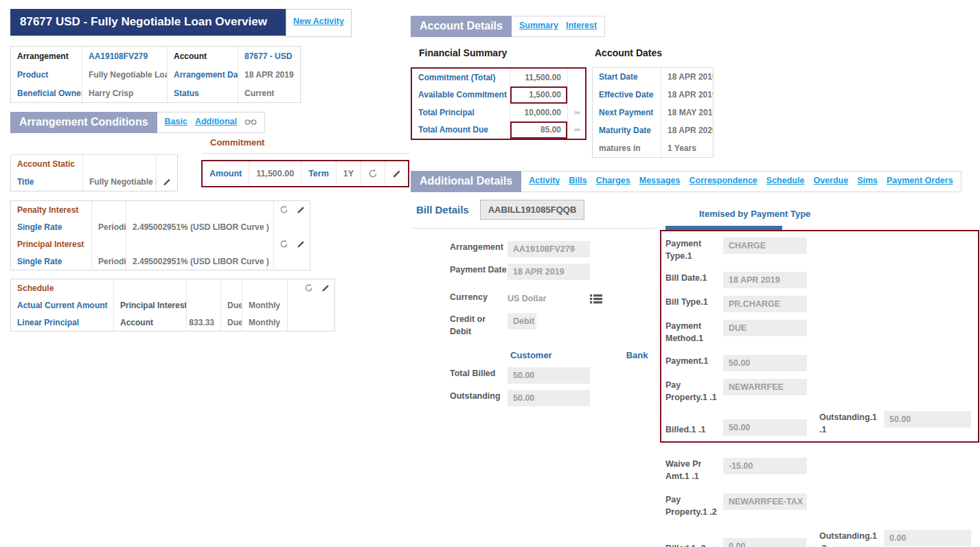  Describe the element at coordinates (687, 130) in the screenshot. I see `maturity-date-value: 18 APR 2020` at that location.